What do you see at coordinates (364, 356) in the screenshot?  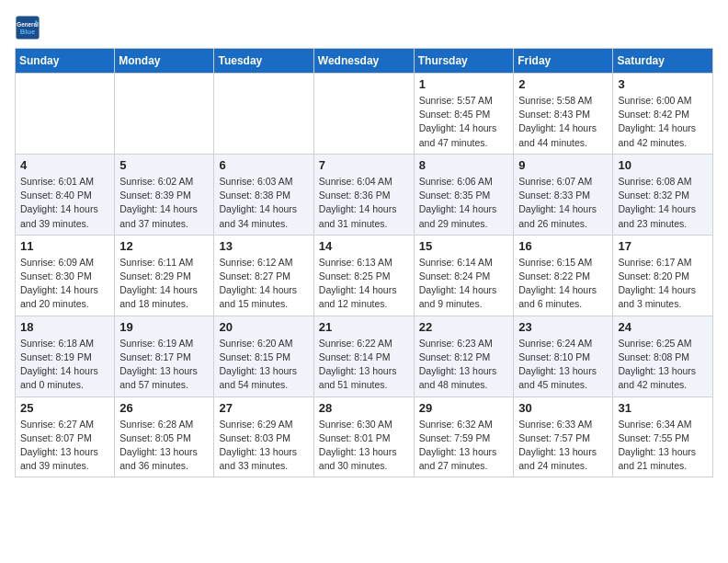 I see `week-row-4: 18Sunrise: 6:18 AMSunset: 8:19 PMDayligh…` at bounding box center [364, 356].